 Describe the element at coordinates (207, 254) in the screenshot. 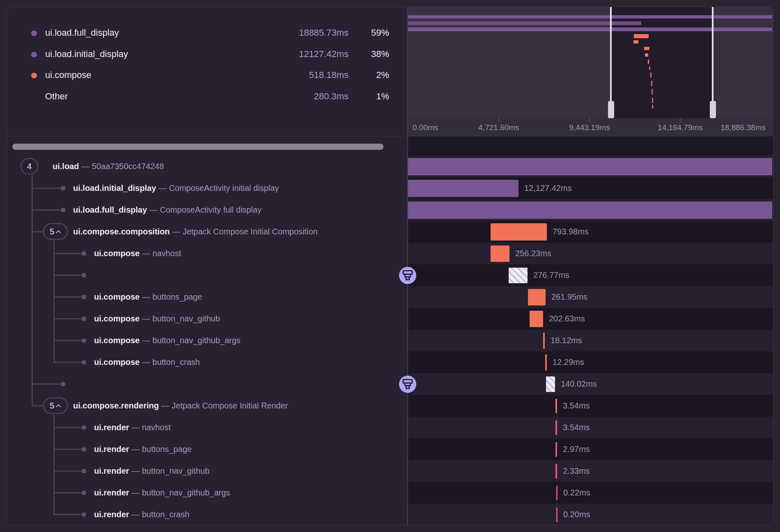

I see `tree-row: ui.compose — navhost` at that location.